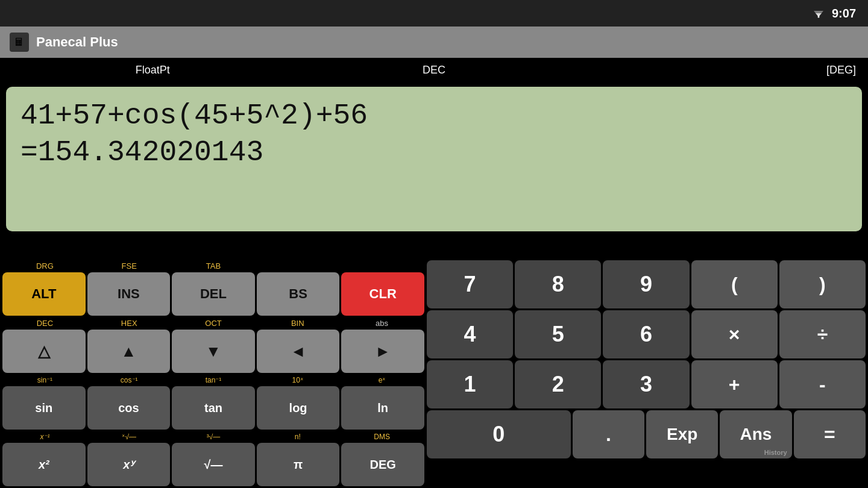 This screenshot has height=488, width=868. I want to click on pi-button: π, so click(298, 465).